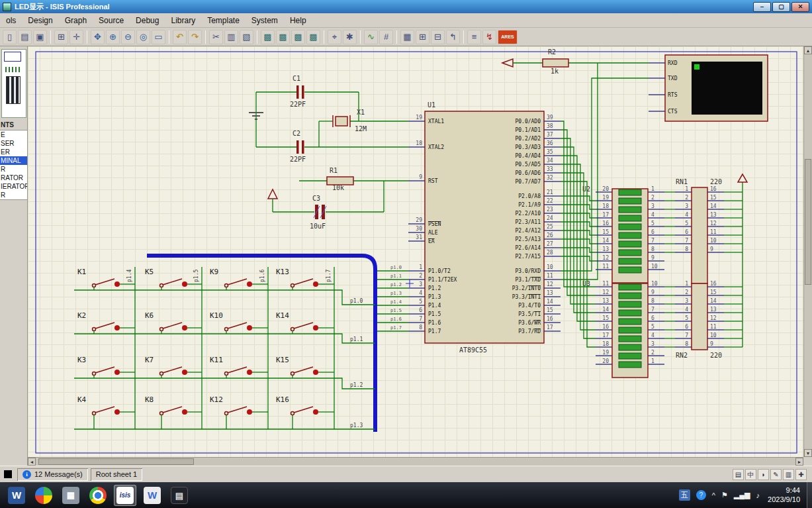  I want to click on minimize-button: ‒, so click(762, 7).